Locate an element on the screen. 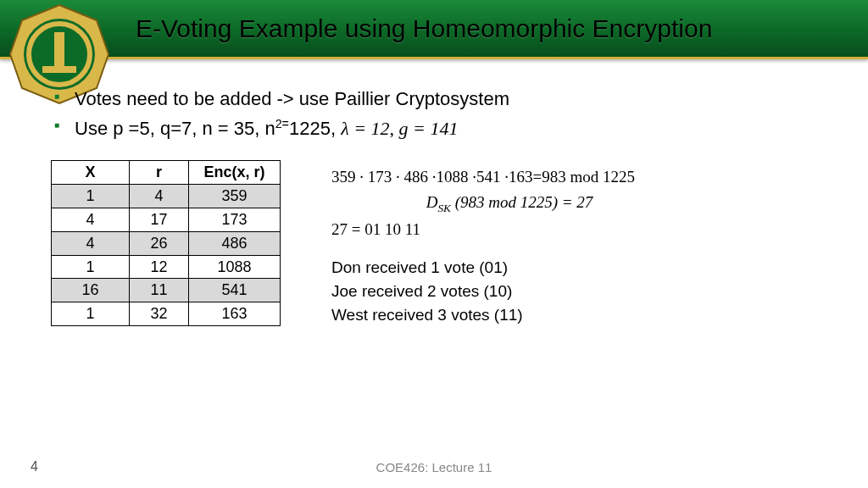  table-header-row: X r Enc(x, r) is located at coordinates (166, 173).